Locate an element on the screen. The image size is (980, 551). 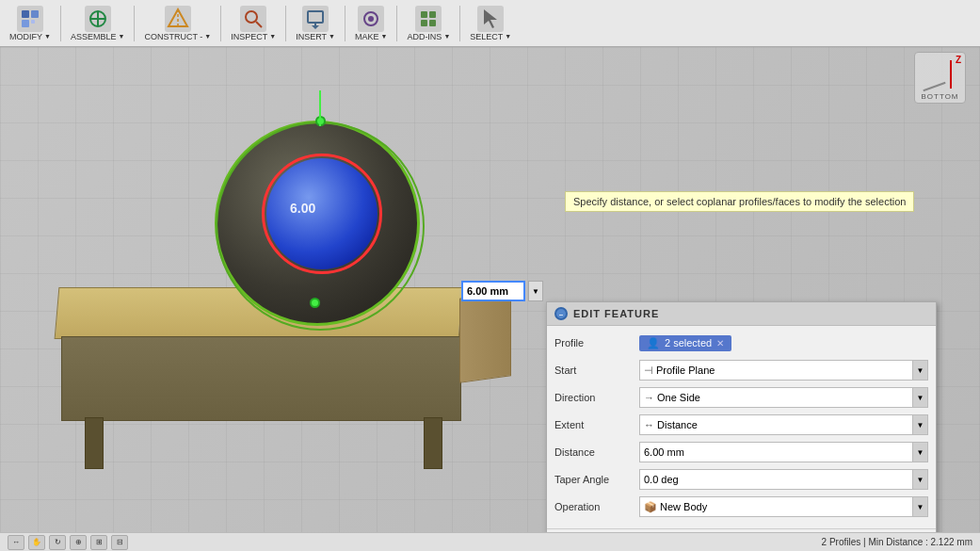
status-icon-orbit: ↻ is located at coordinates (57, 543).